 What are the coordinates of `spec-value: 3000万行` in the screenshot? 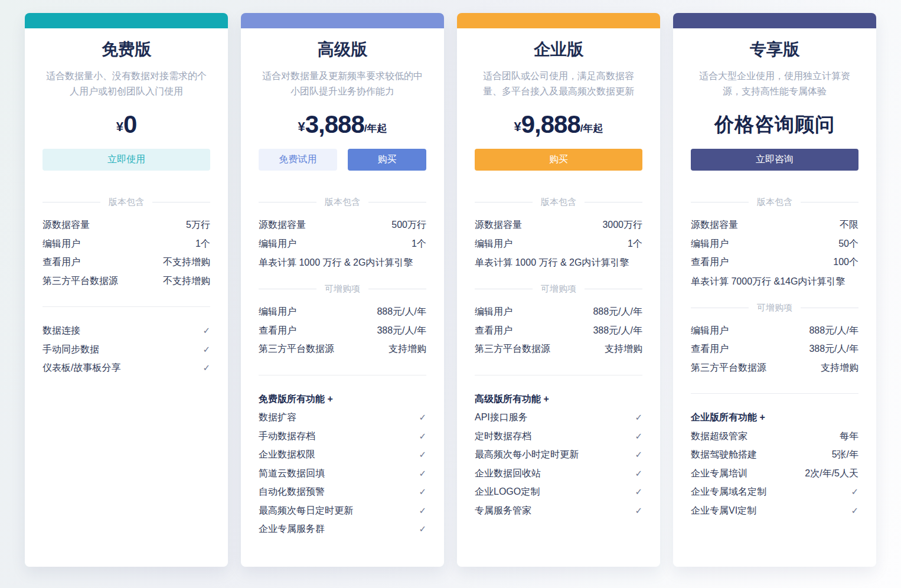 It's located at (622, 225).